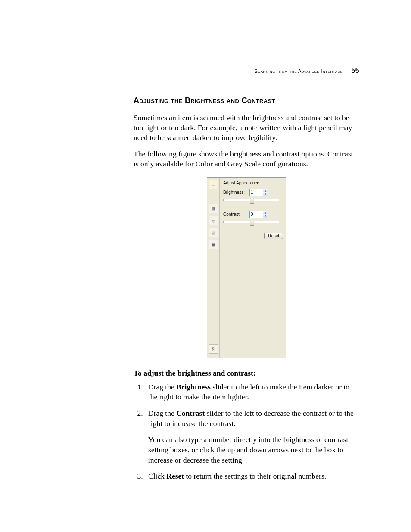 Image resolution: width=411 pixels, height=532 pixels. I want to click on reset-button: Reset, so click(274, 236).